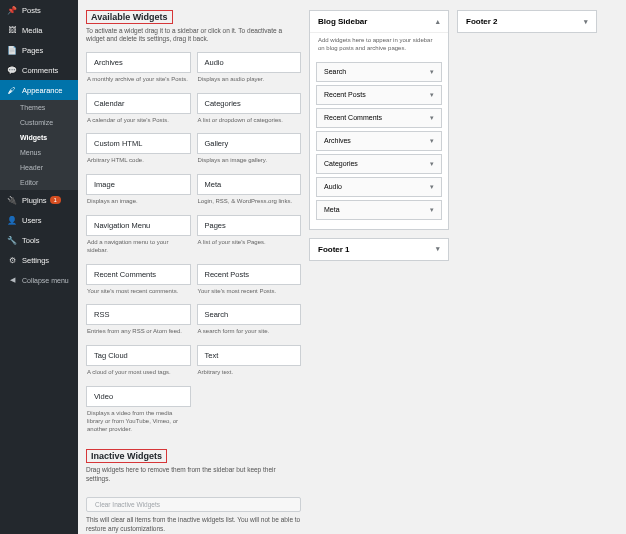 Image resolution: width=626 pixels, height=534 pixels. Describe the element at coordinates (138, 144) in the screenshot. I see `widget-handle: Custom HTML` at that location.